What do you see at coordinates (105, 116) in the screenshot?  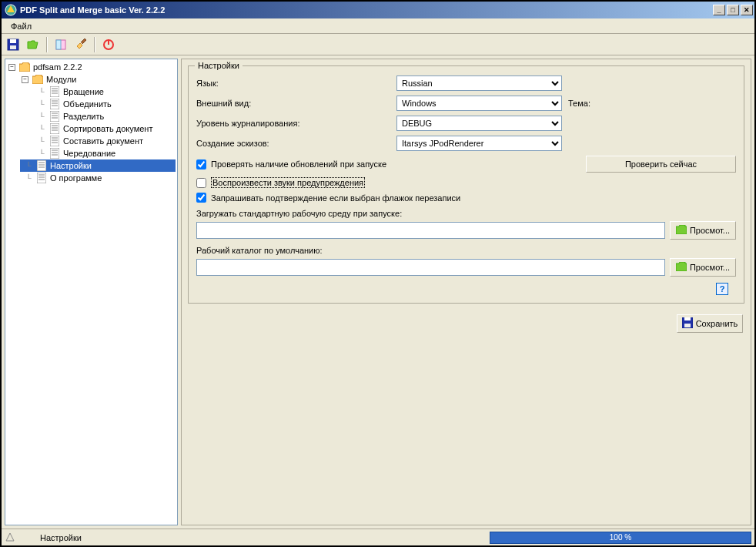 I see `tree-item-split: └Разделить` at bounding box center [105, 116].